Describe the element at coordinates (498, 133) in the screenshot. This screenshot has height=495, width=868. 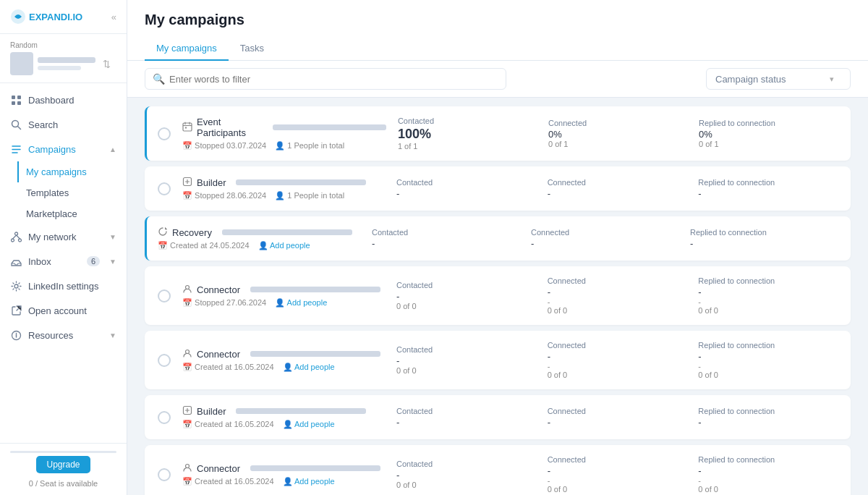
I see `campaign-row: Event Participants 📅 Stopped 03.07.2024👤…` at that location.